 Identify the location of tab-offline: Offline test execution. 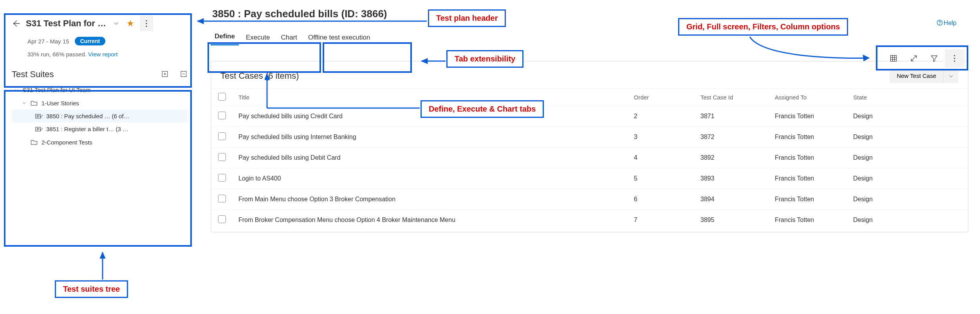
(339, 38).